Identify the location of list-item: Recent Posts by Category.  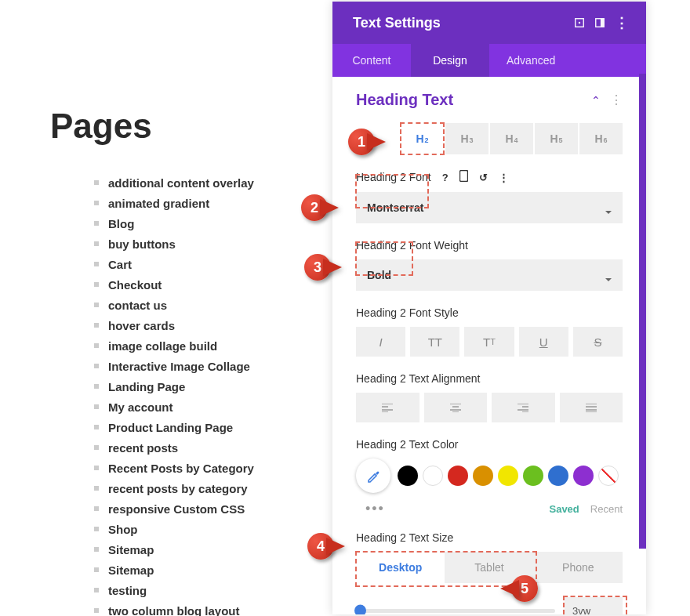
(213, 468).